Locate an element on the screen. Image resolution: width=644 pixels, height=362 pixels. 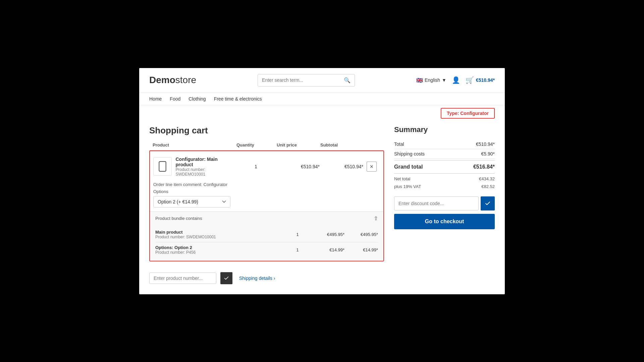
table-header: Product Quantity Unit price Subtotal is located at coordinates (267, 146).